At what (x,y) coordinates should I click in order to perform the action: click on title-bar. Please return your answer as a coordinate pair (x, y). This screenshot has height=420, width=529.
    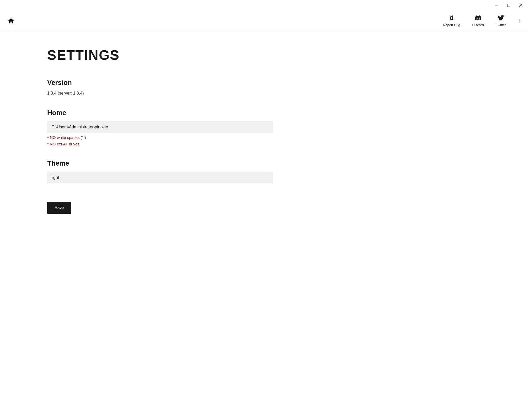
    Looking at the image, I should click on (264, 5).